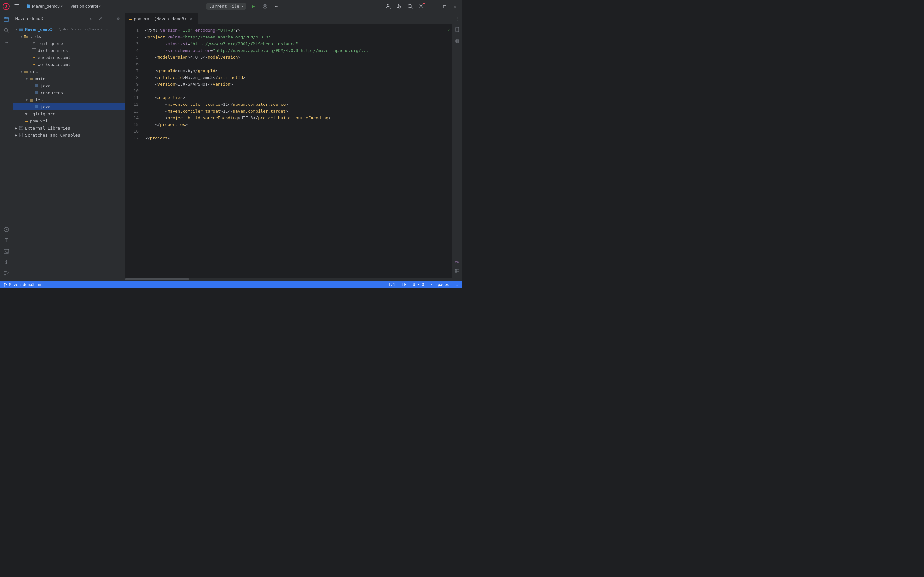 Image resolution: width=924 pixels, height=577 pixels. What do you see at coordinates (6, 30) in the screenshot?
I see `sidebar-item-search` at bounding box center [6, 30].